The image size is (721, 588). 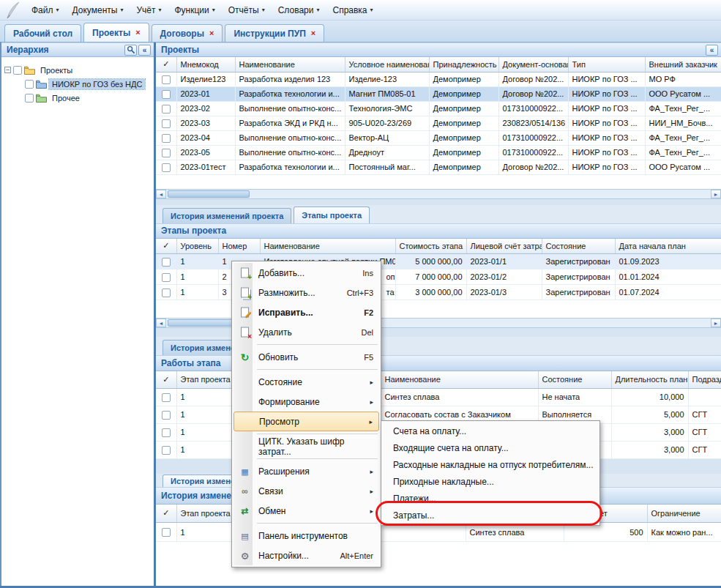 I want to click on column-header: Принадлежность, so click(x=464, y=64).